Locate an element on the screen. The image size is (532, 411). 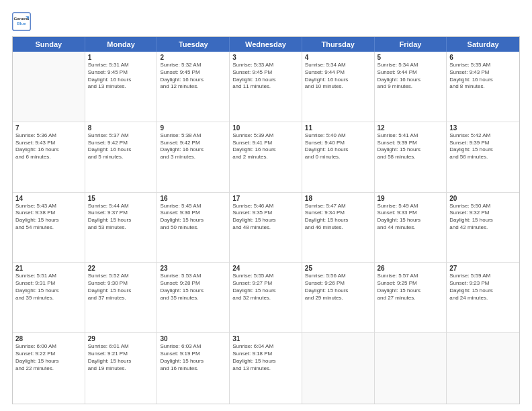
day-info: Sunrise: 5:52 AM Sunset: 9:30 PM Dayligh… is located at coordinates (121, 287).